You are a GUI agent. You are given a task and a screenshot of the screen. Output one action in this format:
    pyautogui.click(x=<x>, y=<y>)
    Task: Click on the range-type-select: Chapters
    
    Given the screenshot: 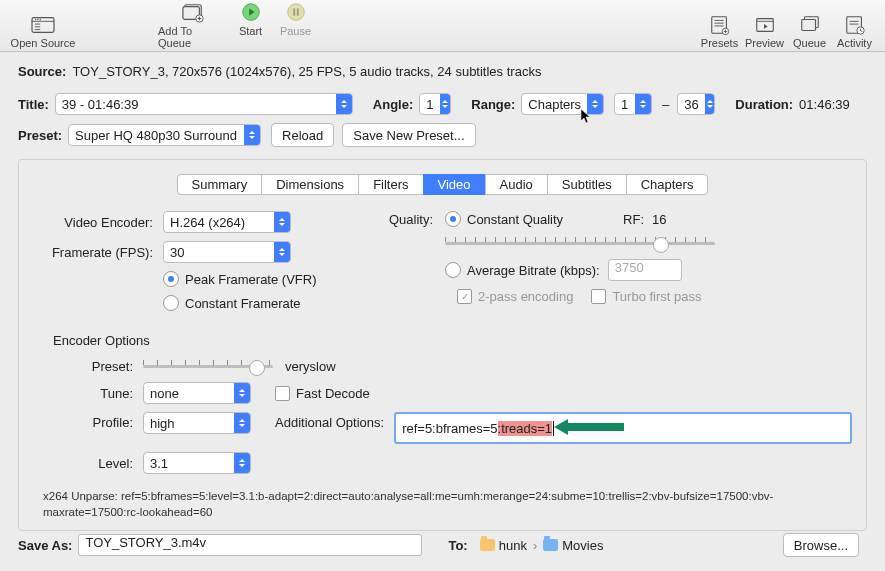 What is the action you would take?
    pyautogui.click(x=562, y=104)
    